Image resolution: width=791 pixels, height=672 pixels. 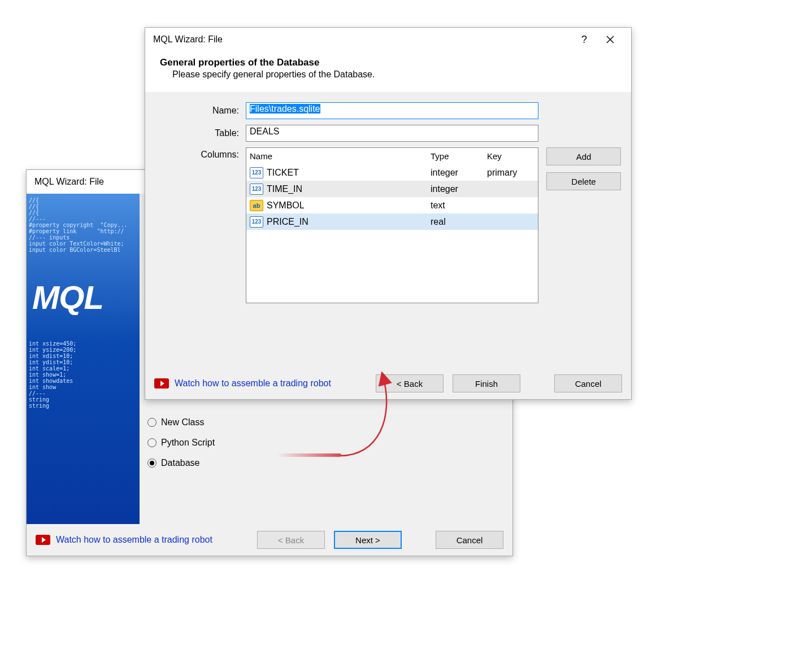 What do you see at coordinates (392, 225) in the screenshot?
I see `columns-grid: Name Type Key TICKET integer primary TIM…` at bounding box center [392, 225].